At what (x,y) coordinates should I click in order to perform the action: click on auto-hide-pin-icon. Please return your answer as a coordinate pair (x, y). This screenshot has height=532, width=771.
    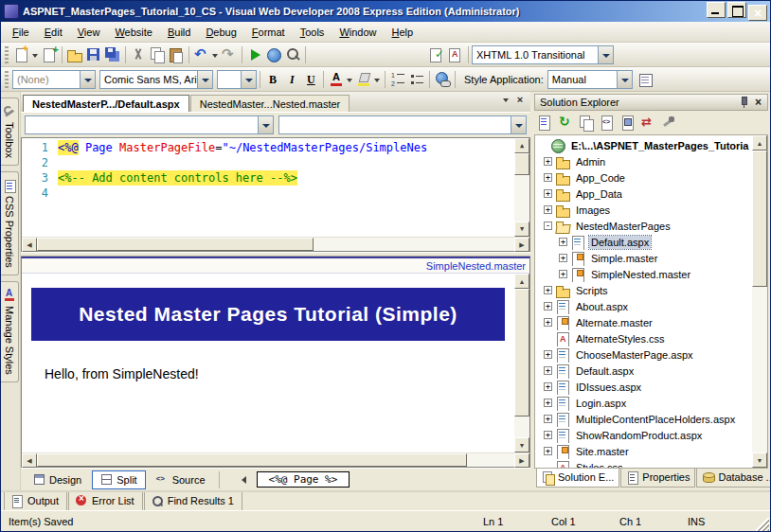
    Looking at the image, I should click on (744, 102).